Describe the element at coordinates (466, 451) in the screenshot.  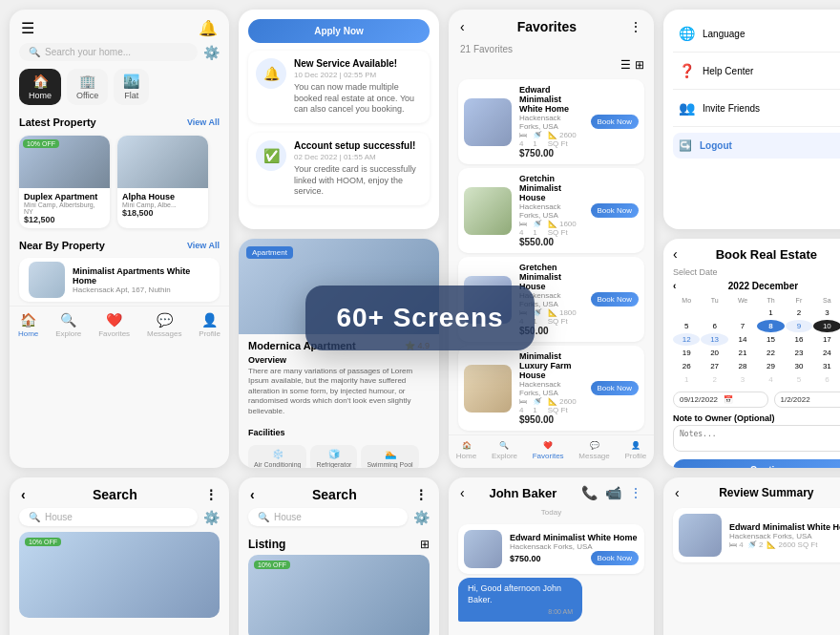
I see `fav-nav-home: 🏠Home` at that location.